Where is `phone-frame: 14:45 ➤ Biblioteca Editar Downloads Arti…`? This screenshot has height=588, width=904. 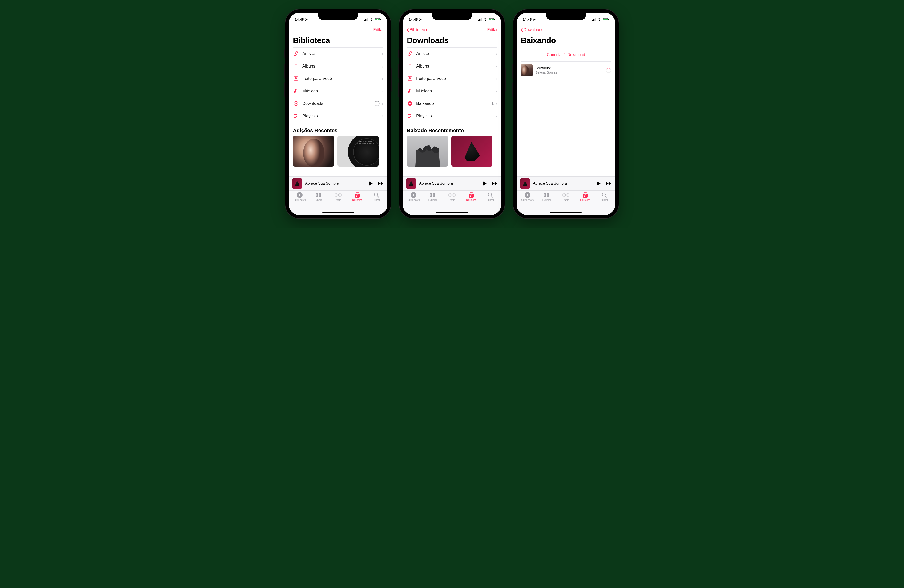
phone-frame: 14:45 ➤ Biblioteca Editar Downloads Arti… is located at coordinates (452, 114).